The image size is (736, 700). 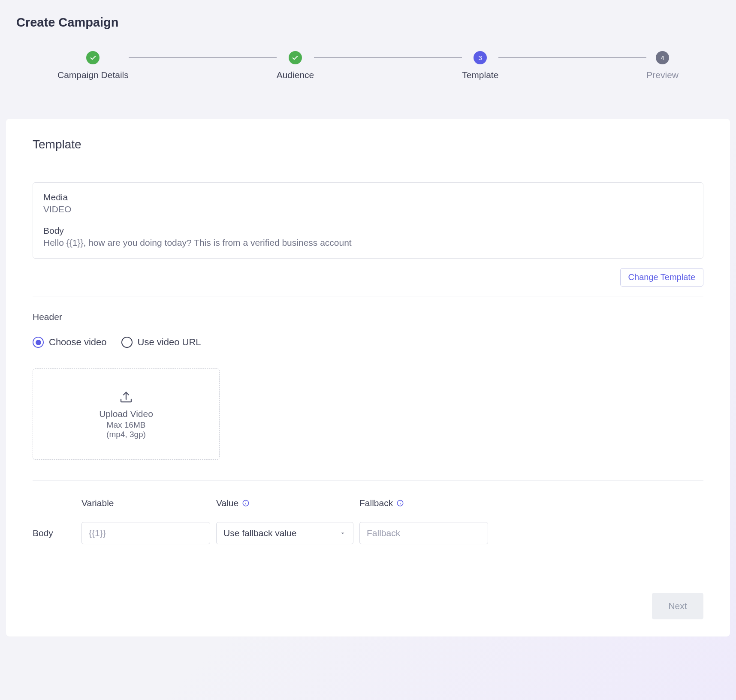 What do you see at coordinates (662, 277) in the screenshot?
I see `change-template-button: Change Template` at bounding box center [662, 277].